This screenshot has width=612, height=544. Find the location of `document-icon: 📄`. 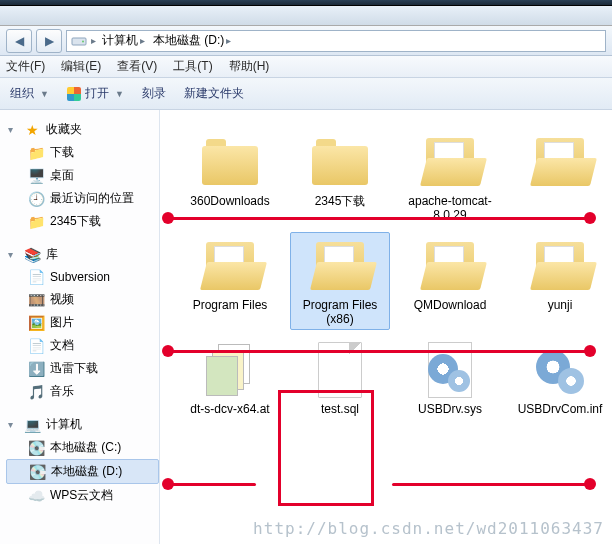

document-icon: 📄 is located at coordinates (36, 346).